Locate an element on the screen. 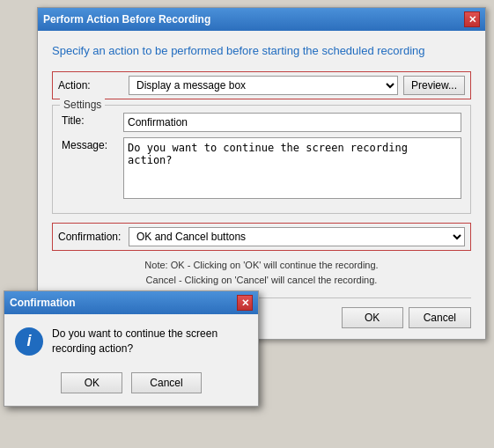 The width and height of the screenshot is (494, 448). action-dropdown-wrapper: Display a message box is located at coordinates (263, 85).